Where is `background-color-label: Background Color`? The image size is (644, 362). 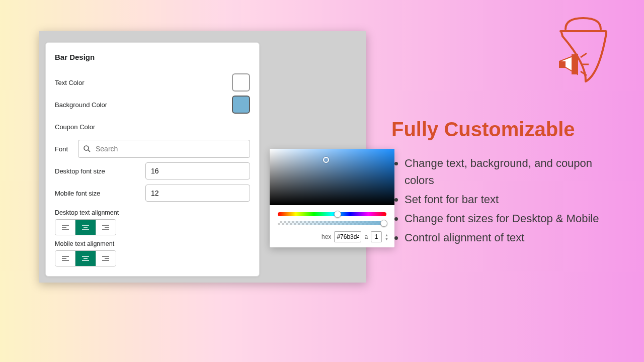 background-color-label: Background Color is located at coordinates (100, 105).